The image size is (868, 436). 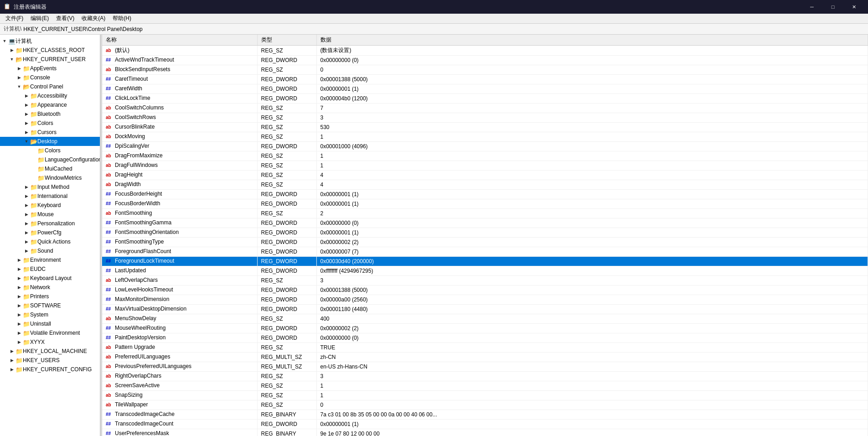 I want to click on tree-item-hkcu: ▼📂 HKEY_CURRENT_USER, so click(x=50, y=59).